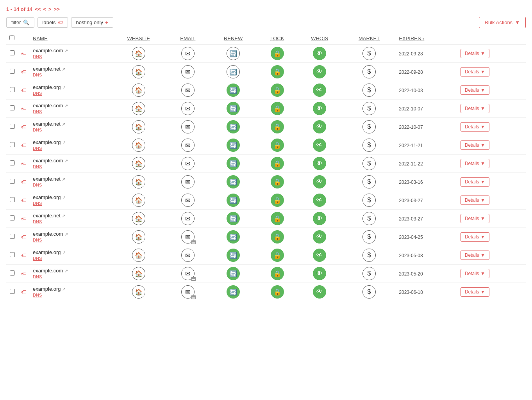  I want to click on email-sort-link: EMAIL, so click(187, 38).